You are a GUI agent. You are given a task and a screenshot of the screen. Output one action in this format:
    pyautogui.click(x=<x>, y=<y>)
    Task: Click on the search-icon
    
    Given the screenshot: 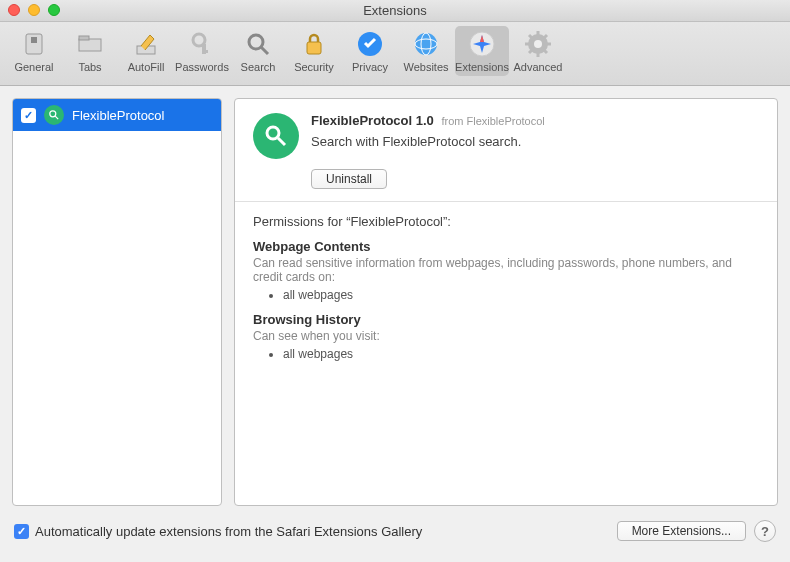 What is the action you would take?
    pyautogui.click(x=258, y=44)
    